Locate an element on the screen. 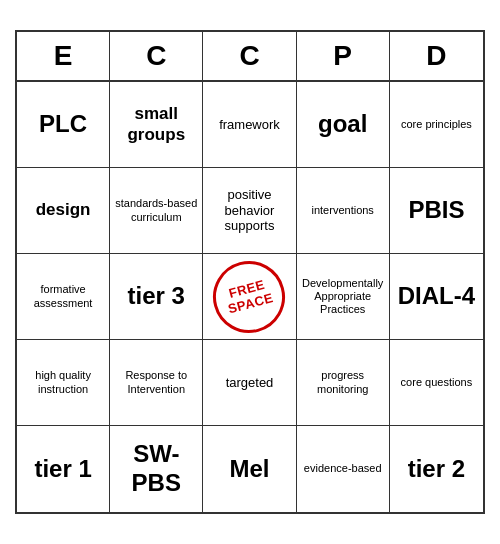 This screenshot has width=500, height=544. cell-9: PBIS is located at coordinates (436, 211).